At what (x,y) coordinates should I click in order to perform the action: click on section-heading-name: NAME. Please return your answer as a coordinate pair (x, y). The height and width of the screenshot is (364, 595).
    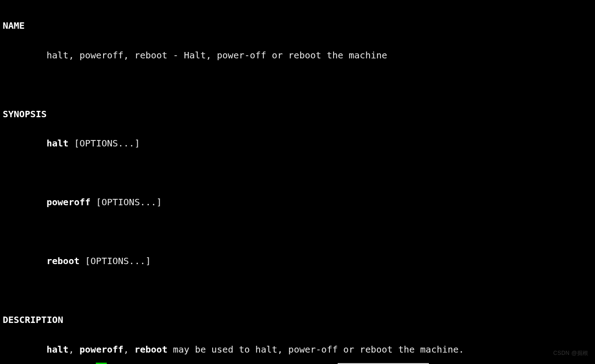
    Looking at the image, I should click on (14, 26).